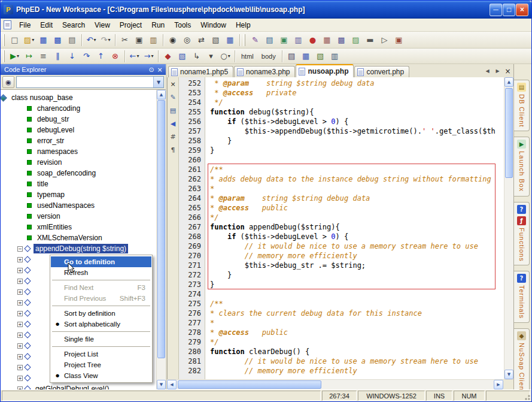 This screenshot has height=402, width=532. I want to click on tree-scroll-down-button: ▼, so click(162, 385).